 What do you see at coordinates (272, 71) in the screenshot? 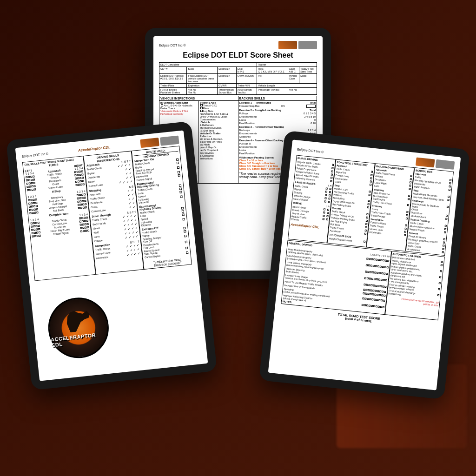
I see `field-rest: Rest C E K L M N O P V X Z` at bounding box center [272, 71].